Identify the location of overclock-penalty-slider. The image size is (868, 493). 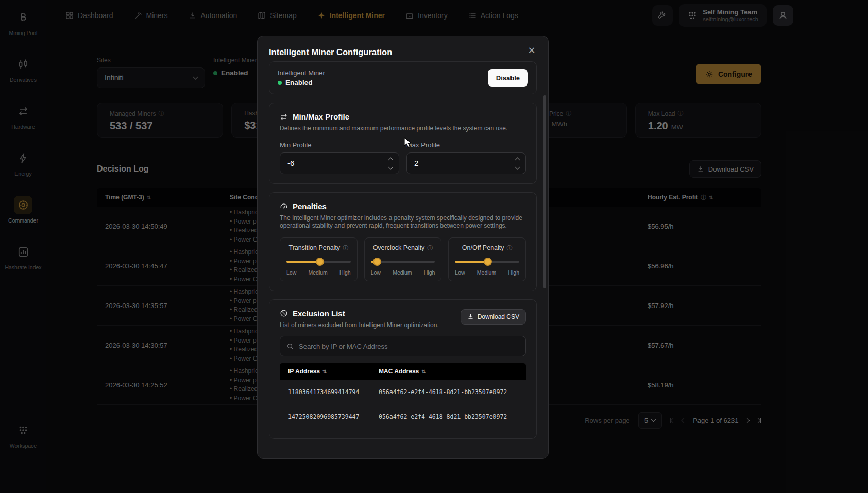
(403, 262).